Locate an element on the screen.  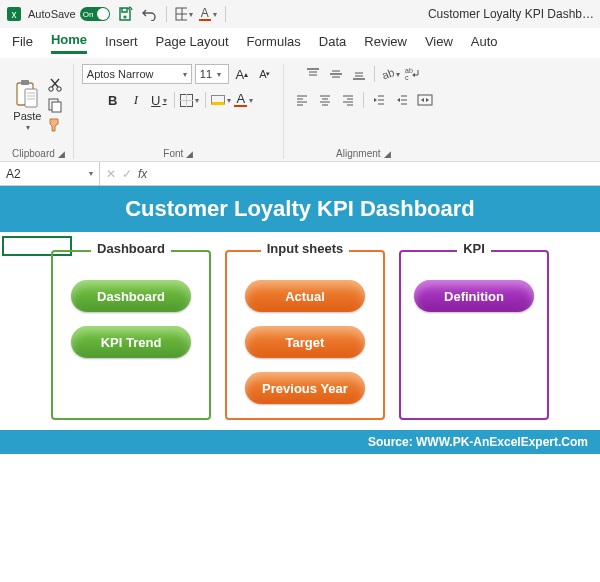
paste-button: Paste ▾ is located at coordinates (27, 106).